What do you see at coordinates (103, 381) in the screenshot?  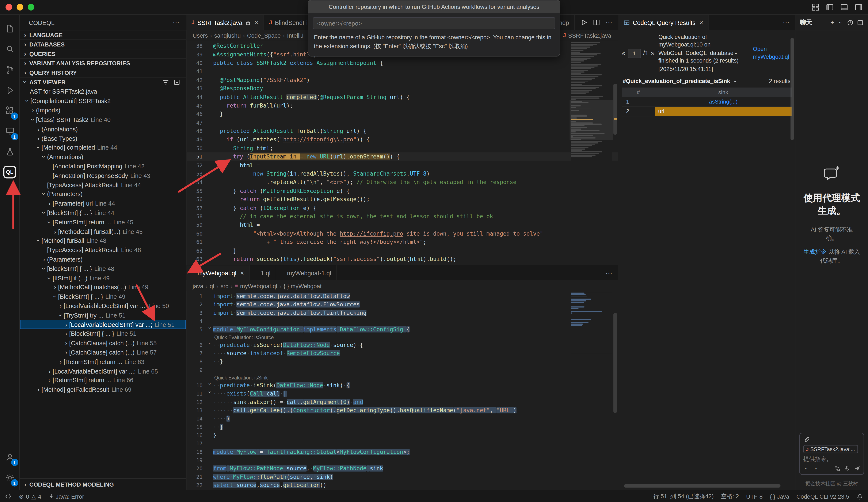 I see `ast-tree-item: ›[ReturnStmt] return ...Line 66` at bounding box center [103, 381].